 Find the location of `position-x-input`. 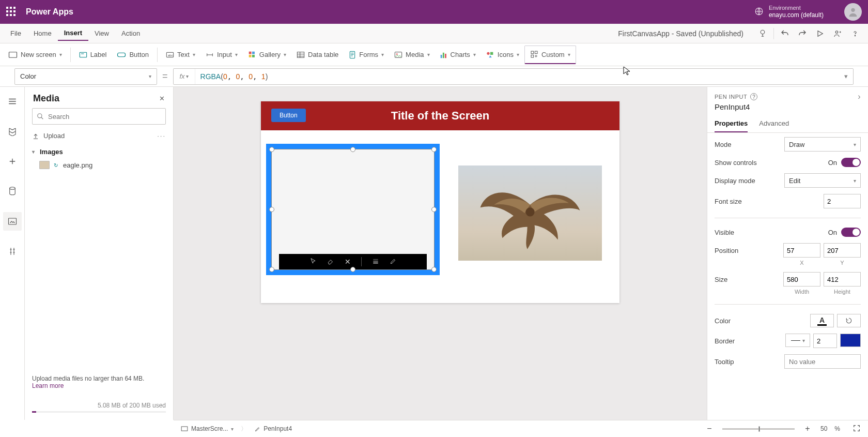

position-x-input is located at coordinates (802, 250).